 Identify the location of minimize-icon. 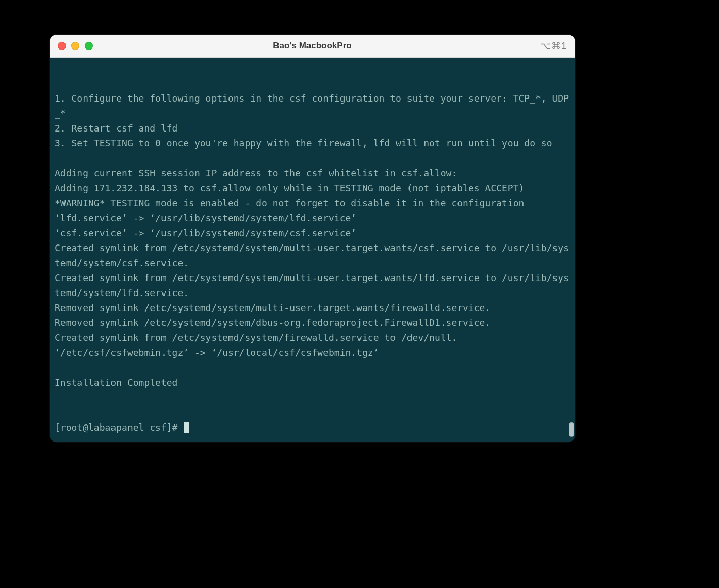
(75, 46).